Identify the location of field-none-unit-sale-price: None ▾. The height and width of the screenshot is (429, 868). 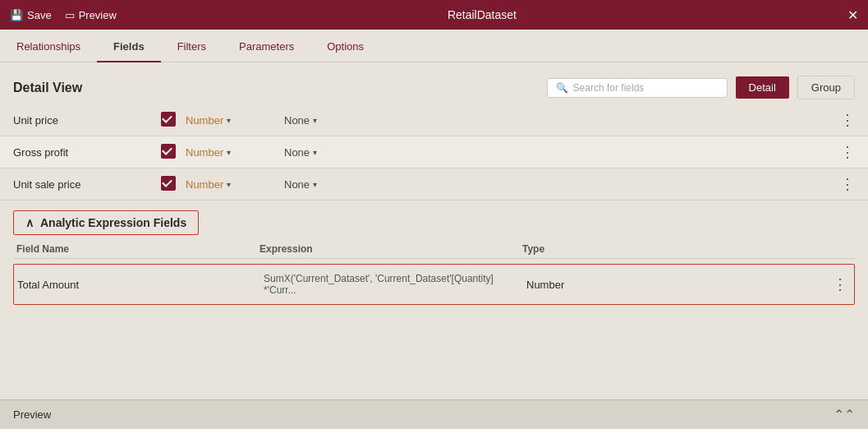
(333, 184).